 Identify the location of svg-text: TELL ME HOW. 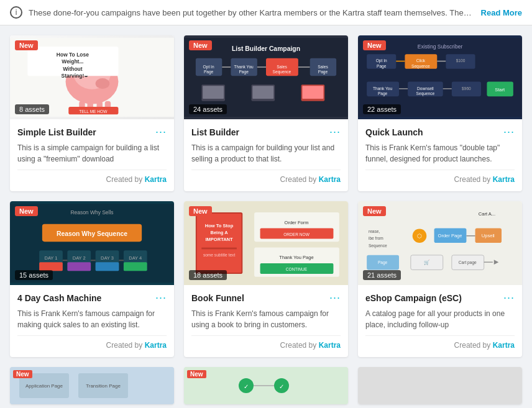
(93, 112).